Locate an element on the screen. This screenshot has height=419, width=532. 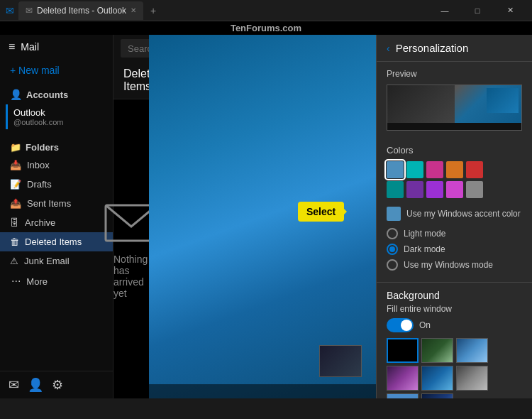
accounts-label: 👤 Accounts is located at coordinates (57, 94).